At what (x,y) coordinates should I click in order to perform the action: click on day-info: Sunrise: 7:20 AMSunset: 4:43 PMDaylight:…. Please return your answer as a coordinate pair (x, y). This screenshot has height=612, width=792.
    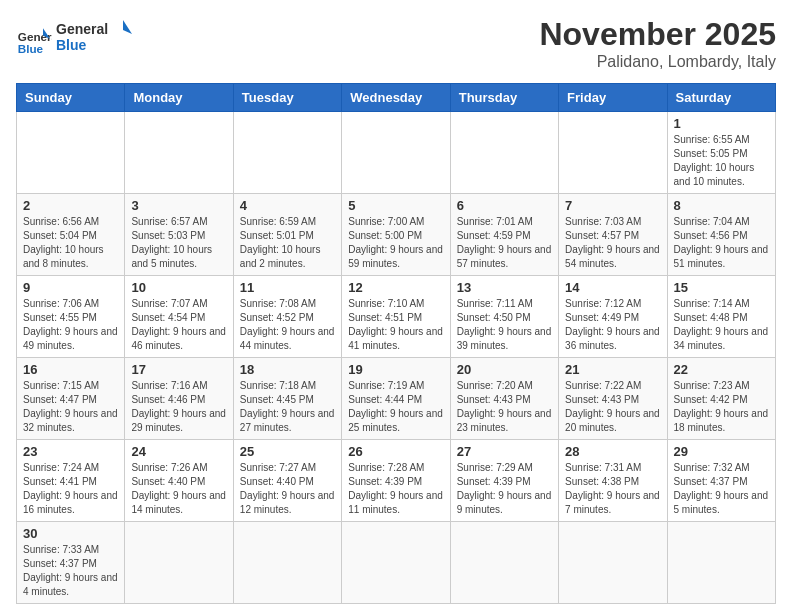
    Looking at the image, I should click on (504, 407).